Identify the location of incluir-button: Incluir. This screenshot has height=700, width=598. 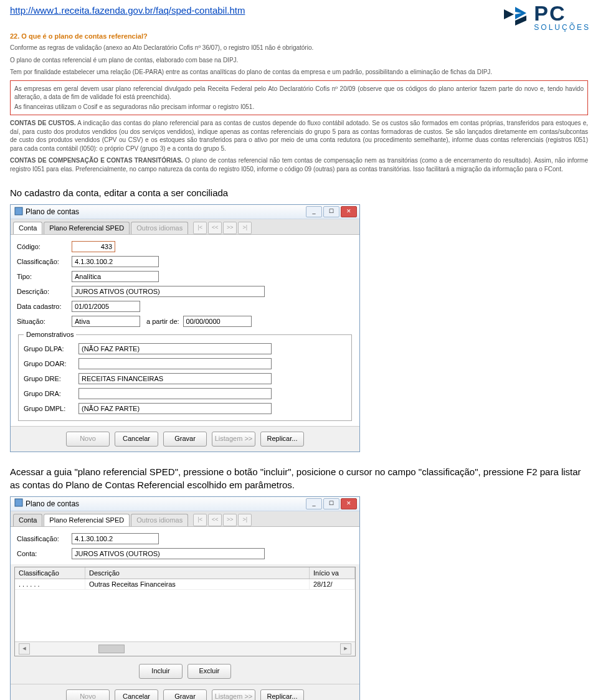
(161, 671).